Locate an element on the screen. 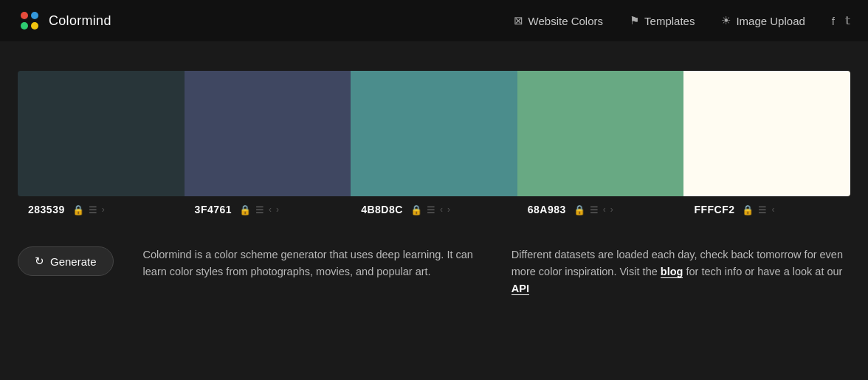 This screenshot has width=868, height=380. lock-icon-2: 🔒 is located at coordinates (245, 210).